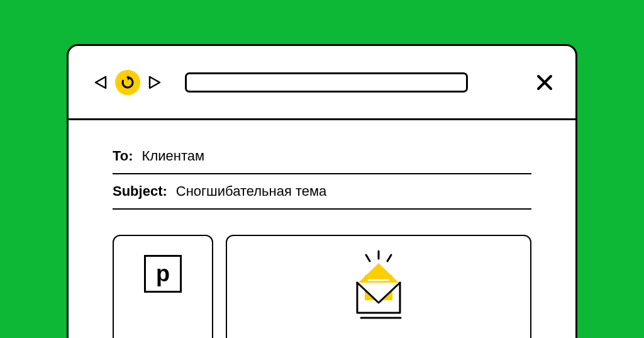 This screenshot has width=644, height=338. Describe the element at coordinates (174, 156) in the screenshot. I see `to-value: Клиентам` at that location.